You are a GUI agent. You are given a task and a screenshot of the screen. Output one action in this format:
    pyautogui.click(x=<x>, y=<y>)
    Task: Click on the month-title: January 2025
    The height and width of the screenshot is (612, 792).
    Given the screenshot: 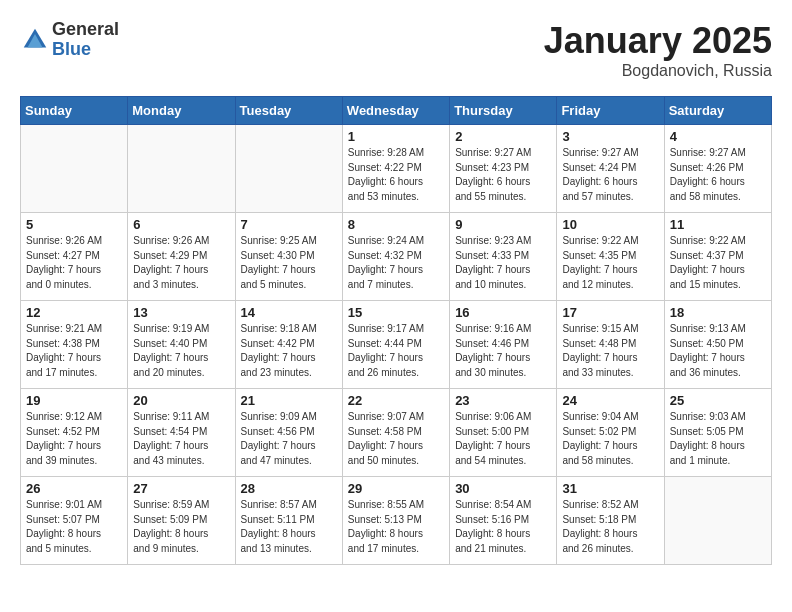 What is the action you would take?
    pyautogui.click(x=658, y=41)
    